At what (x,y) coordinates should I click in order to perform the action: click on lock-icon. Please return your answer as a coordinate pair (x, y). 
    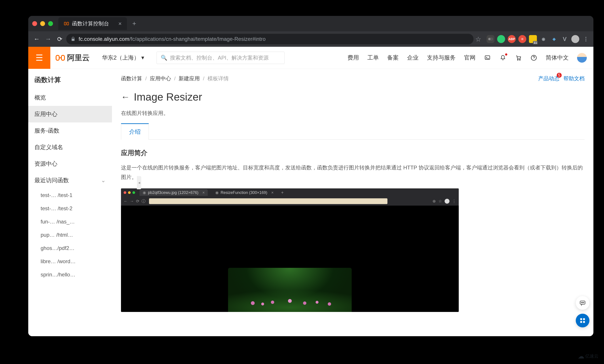
    Looking at the image, I should click on (73, 39).